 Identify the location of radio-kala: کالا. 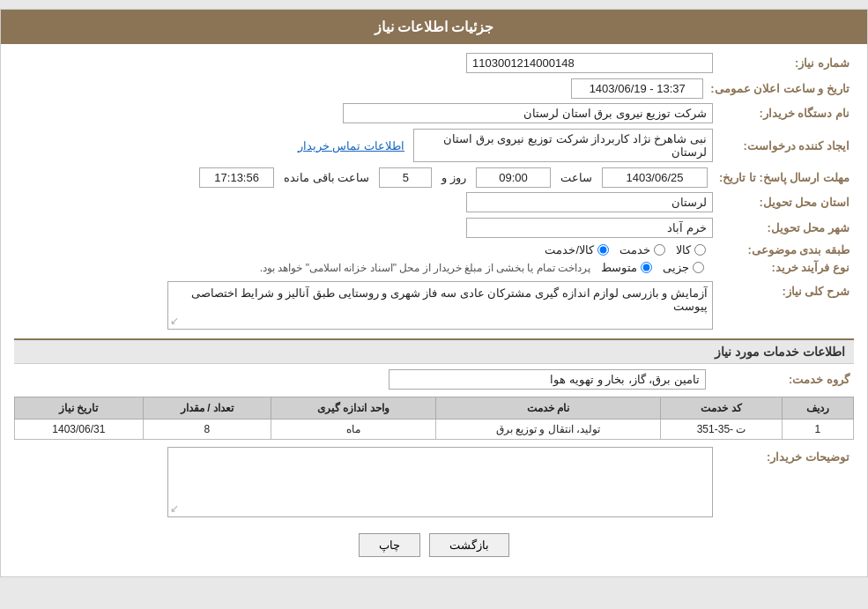
(691, 250).